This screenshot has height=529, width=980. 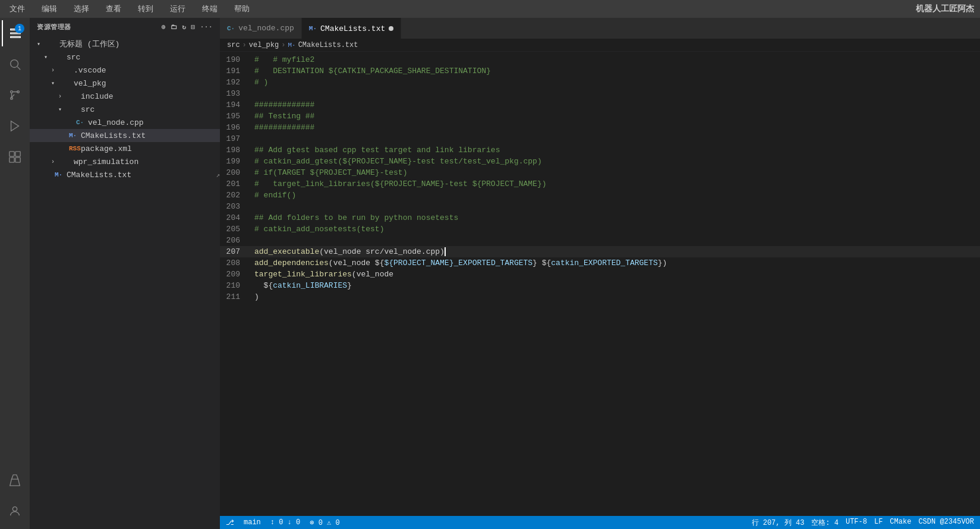 I want to click on sidebar-item-cmakelists-vel: M· CMakeLists.txt, so click(x=125, y=136).